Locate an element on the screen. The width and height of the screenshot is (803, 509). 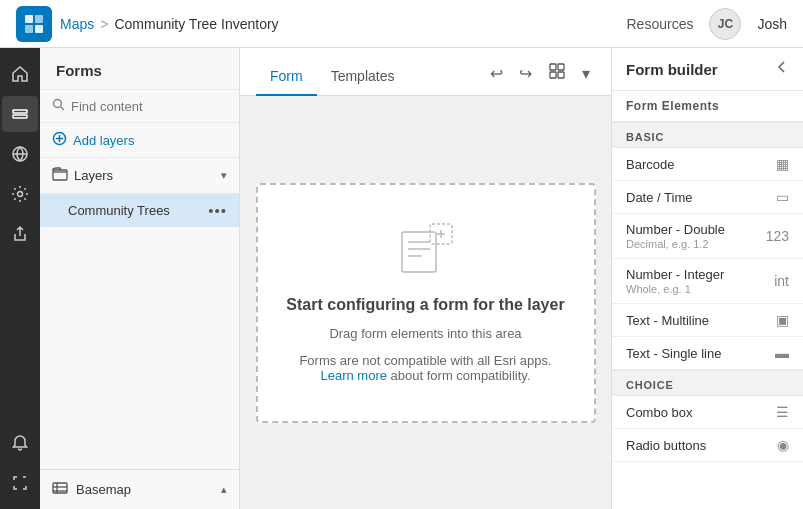
form-element-date-/-time: Date / Time▭ is located at coordinates (708, 198).